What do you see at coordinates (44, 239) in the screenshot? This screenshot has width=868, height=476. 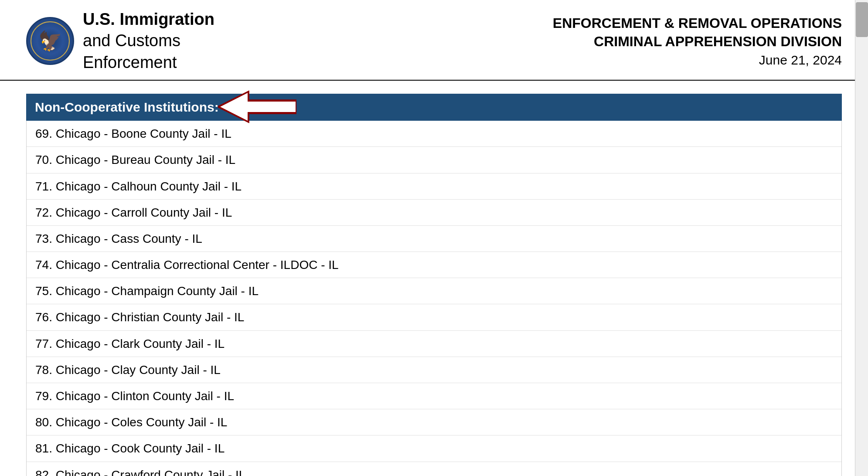 I see `item-number: 73.` at bounding box center [44, 239].